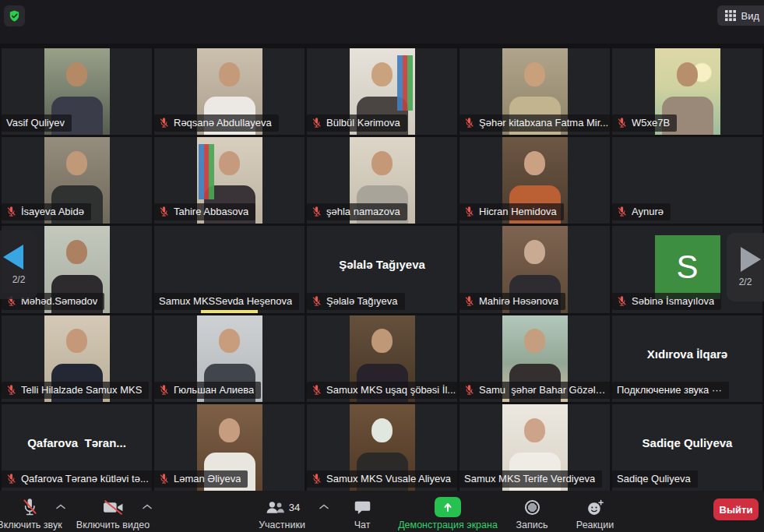  Describe the element at coordinates (30, 507) in the screenshot. I see `mic-muted-icon` at that location.